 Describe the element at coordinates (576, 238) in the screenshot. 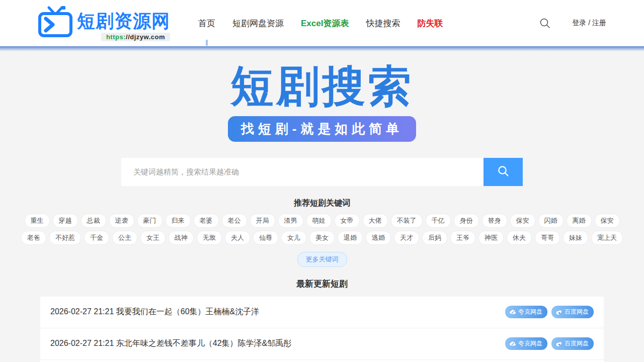

I see `keyword-tag: 妹妹` at that location.